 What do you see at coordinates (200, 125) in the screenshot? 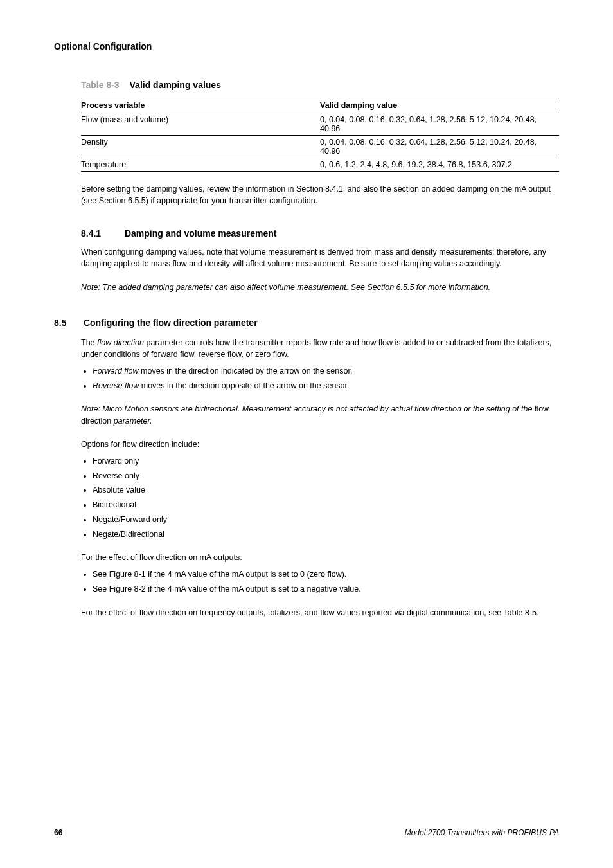
I see `pv-cell: Flow (mass and volume)` at bounding box center [200, 125].